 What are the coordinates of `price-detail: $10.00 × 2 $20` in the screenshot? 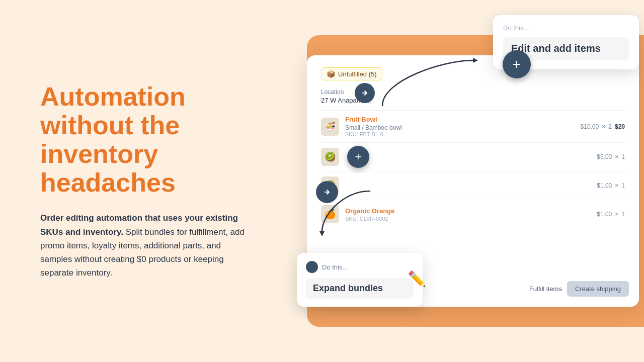 It's located at (603, 127).